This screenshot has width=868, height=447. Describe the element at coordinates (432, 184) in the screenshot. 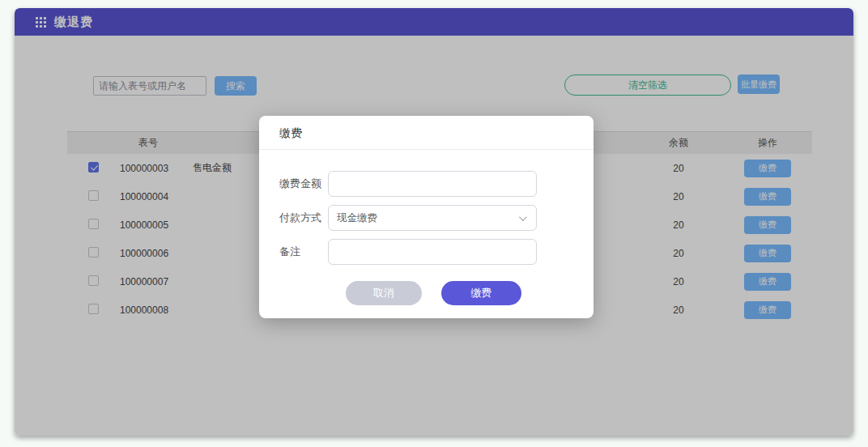

I see `amount-input` at that location.